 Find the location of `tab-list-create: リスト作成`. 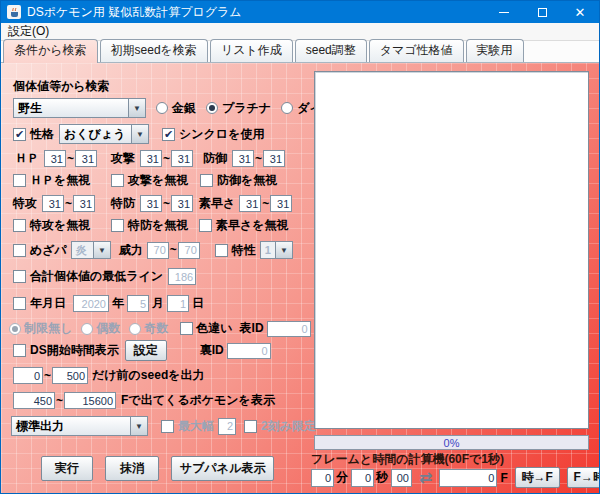

tab-list-create: リスト作成 is located at coordinates (252, 50).